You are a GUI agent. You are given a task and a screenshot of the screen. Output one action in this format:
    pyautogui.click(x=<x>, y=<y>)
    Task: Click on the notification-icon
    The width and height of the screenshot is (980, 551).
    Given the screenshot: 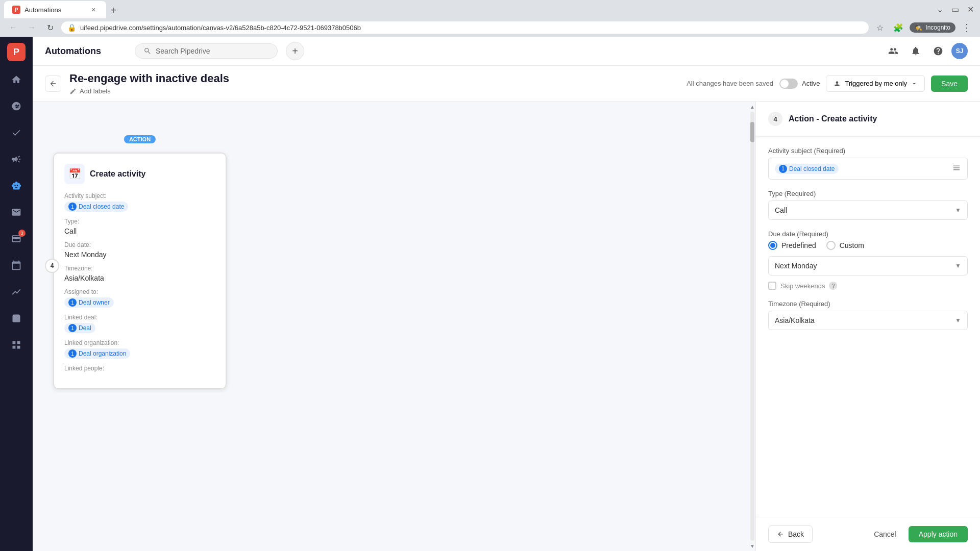 What is the action you would take?
    pyautogui.click(x=916, y=51)
    